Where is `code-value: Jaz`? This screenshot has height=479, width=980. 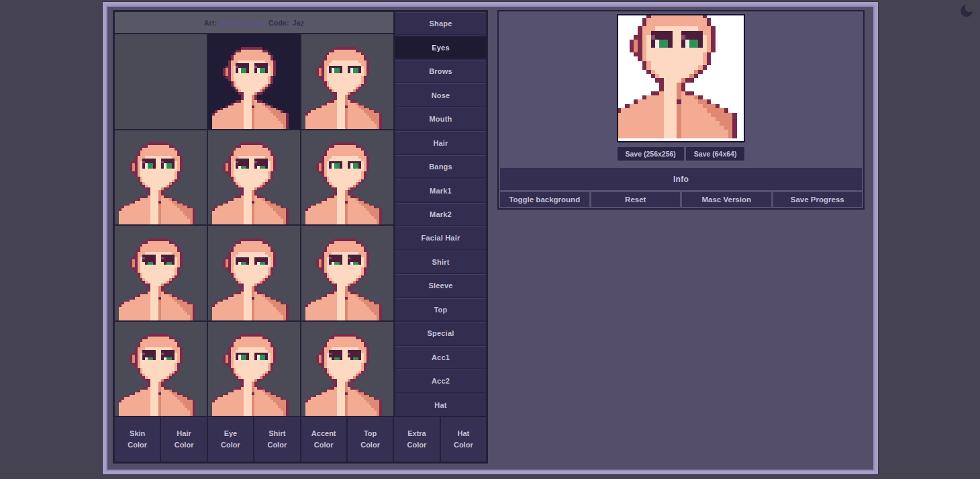
code-value: Jaz is located at coordinates (299, 23).